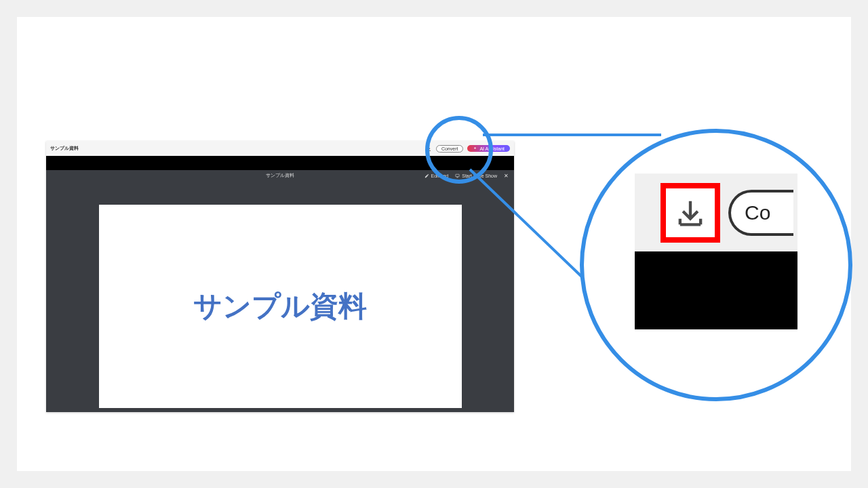 The width and height of the screenshot is (868, 488). I want to click on convert-button: Convert, so click(450, 149).